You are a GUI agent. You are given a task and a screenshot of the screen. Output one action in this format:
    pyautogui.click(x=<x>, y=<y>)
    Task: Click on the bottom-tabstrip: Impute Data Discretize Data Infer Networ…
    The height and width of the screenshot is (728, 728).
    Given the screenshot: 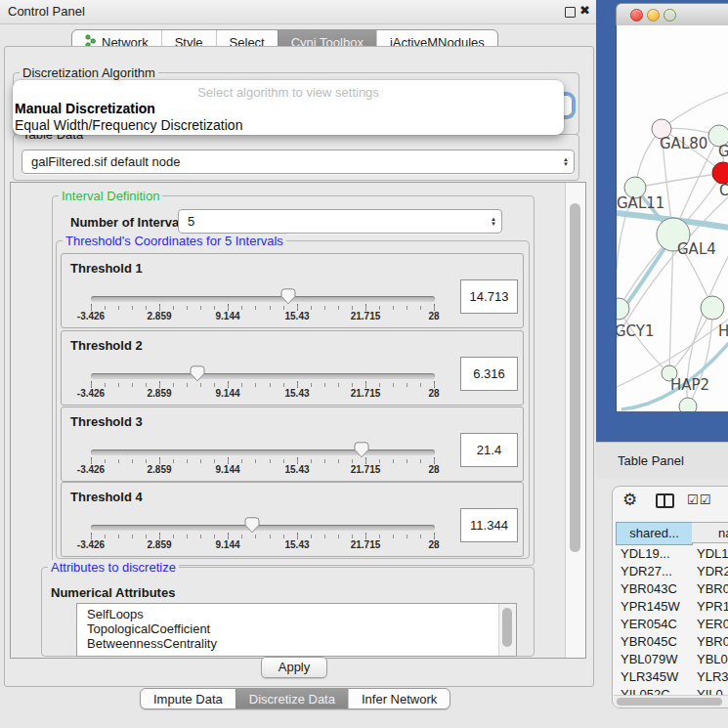 What is the action you would take?
    pyautogui.click(x=295, y=699)
    